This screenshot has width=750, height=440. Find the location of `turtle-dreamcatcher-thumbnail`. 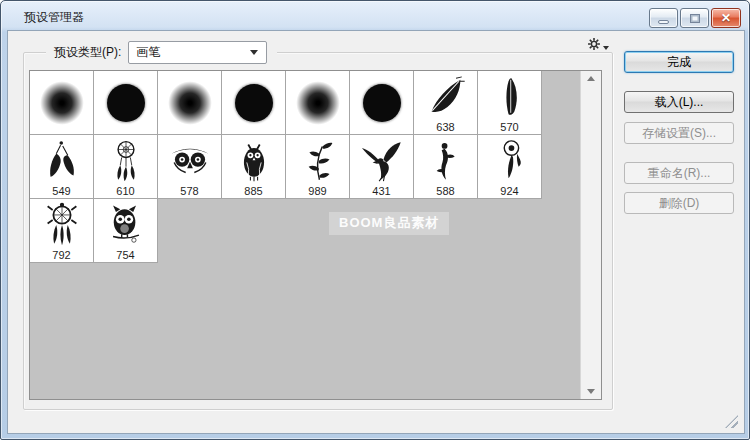

turtle-dreamcatcher-thumbnail is located at coordinates (62, 225).